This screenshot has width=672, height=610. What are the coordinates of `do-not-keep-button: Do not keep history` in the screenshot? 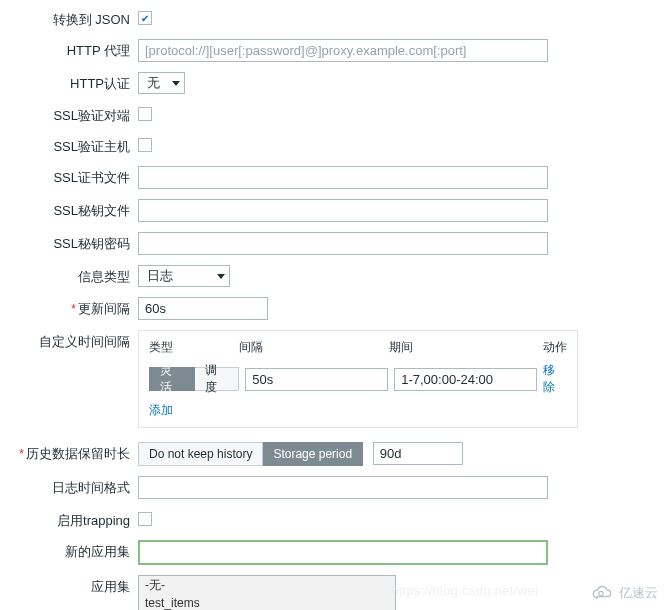 It's located at (200, 454).